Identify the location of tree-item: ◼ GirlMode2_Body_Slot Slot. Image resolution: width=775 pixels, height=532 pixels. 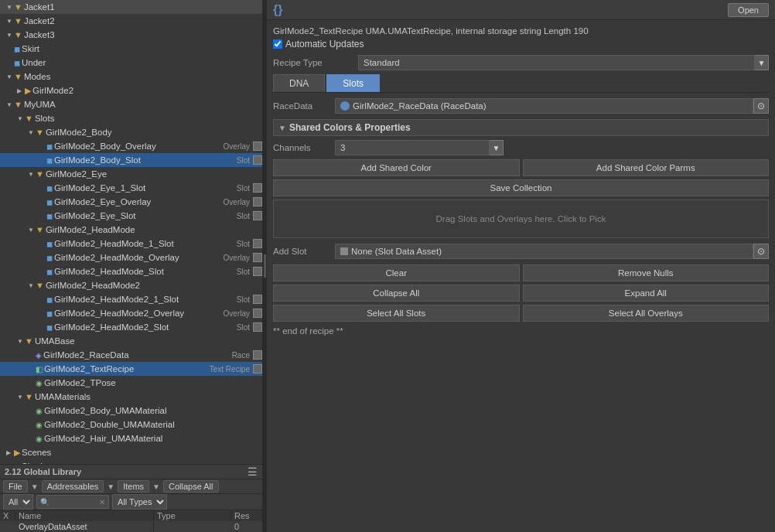
(131, 160).